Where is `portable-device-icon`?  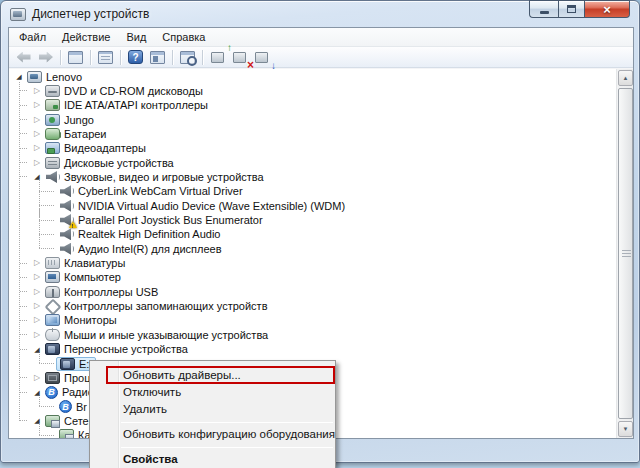
portable-device-icon is located at coordinates (52, 349).